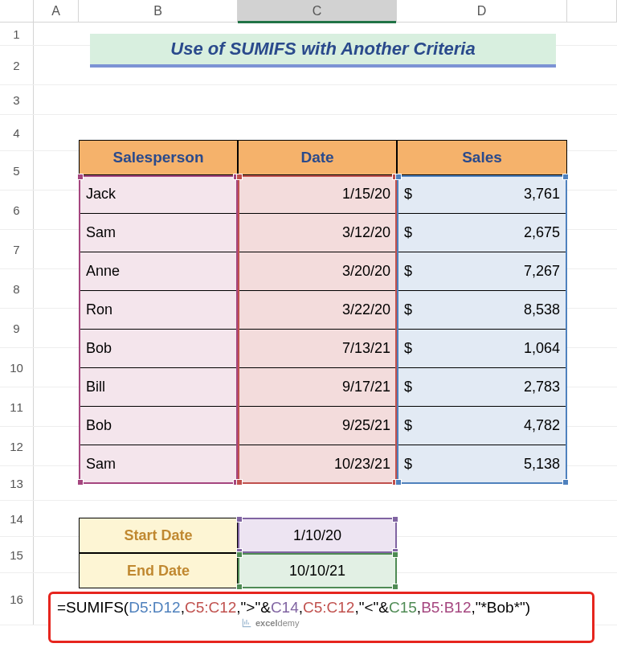  Describe the element at coordinates (17, 210) in the screenshot. I see `row-header-6: 6` at that location.